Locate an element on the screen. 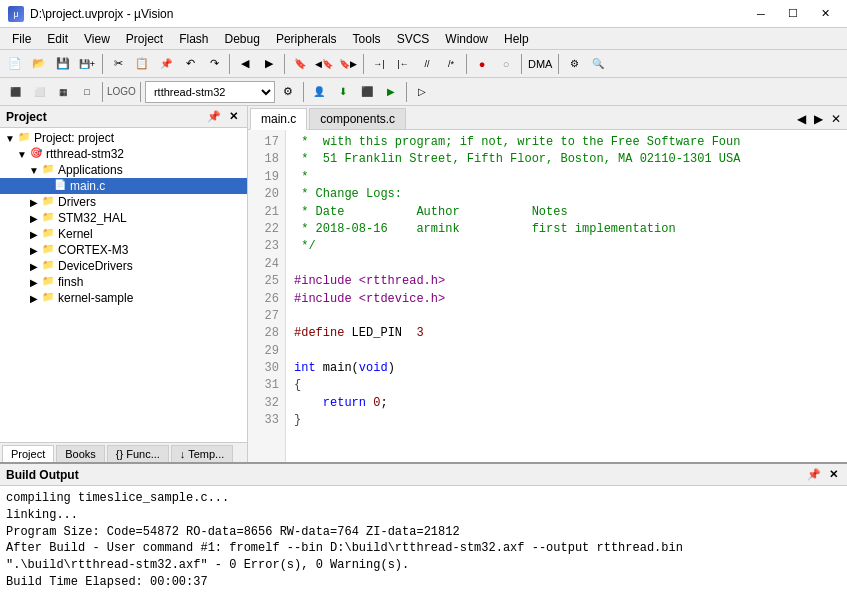  nav-forward-button: ▶ is located at coordinates (269, 64).